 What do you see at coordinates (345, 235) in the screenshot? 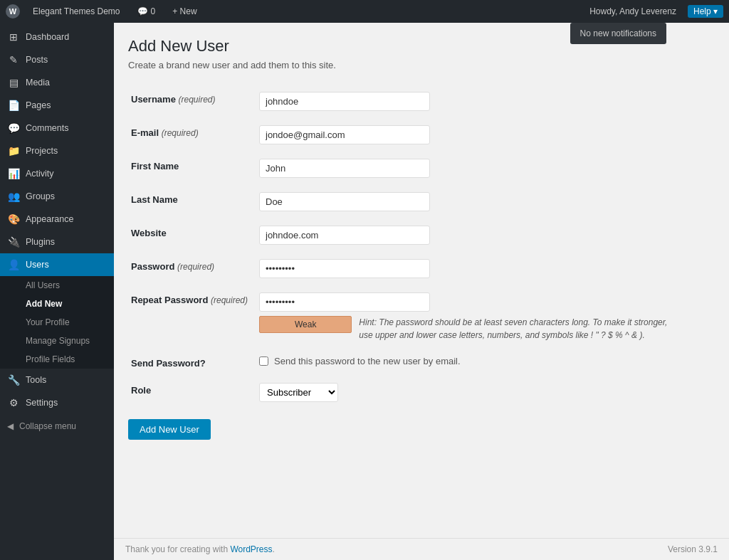
I see `website-input` at bounding box center [345, 235].